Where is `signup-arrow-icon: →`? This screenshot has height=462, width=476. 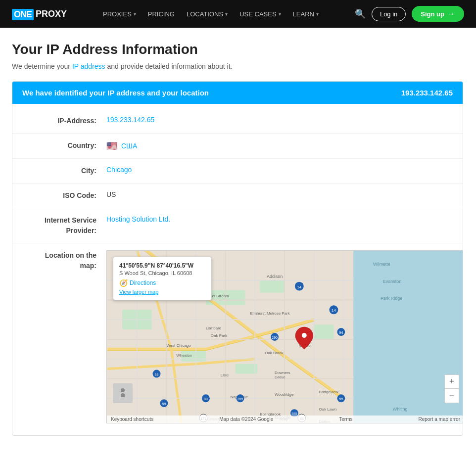 signup-arrow-icon: → is located at coordinates (451, 14).